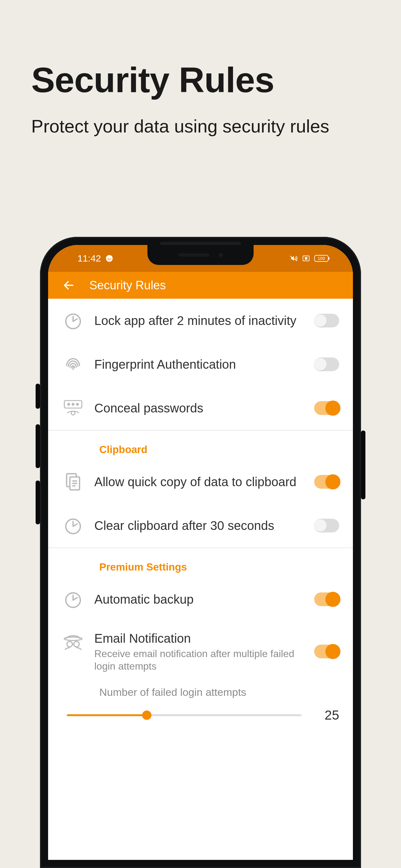 The image size is (401, 868). What do you see at coordinates (69, 285) in the screenshot?
I see `back-button` at bounding box center [69, 285].